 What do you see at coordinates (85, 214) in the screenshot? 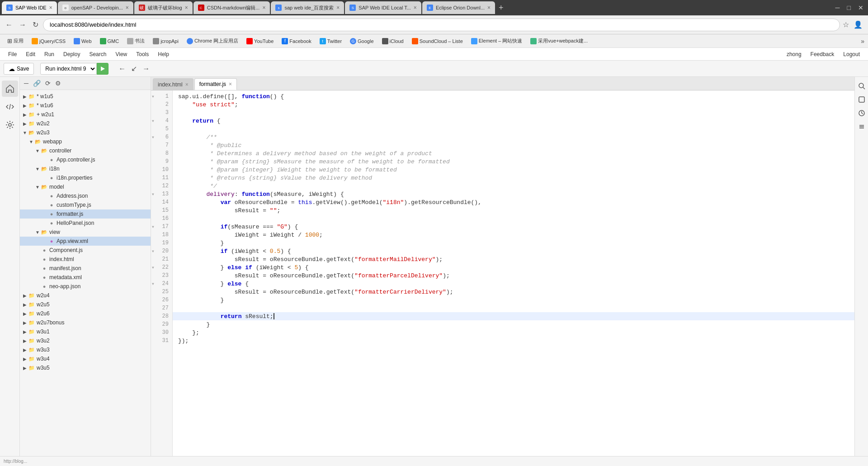
I see `tree-item-formatter: ● formatter.js` at bounding box center [85, 214].